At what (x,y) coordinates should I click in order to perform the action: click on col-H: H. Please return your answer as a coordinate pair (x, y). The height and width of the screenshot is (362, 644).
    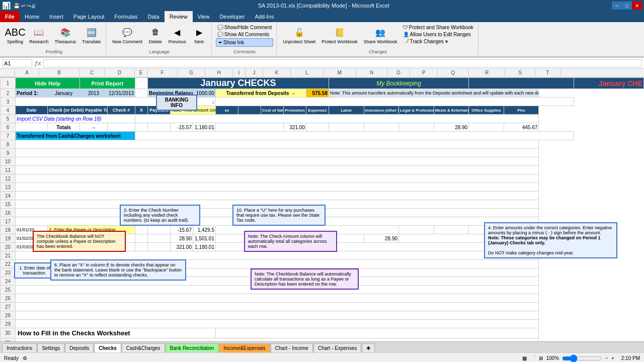
    Looking at the image, I should click on (219, 73).